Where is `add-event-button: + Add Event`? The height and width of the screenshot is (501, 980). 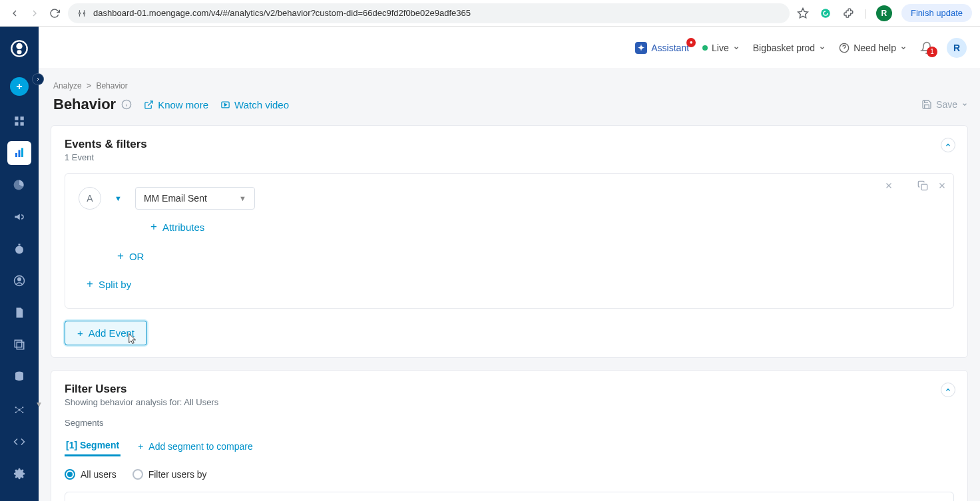 add-event-button: + Add Event is located at coordinates (106, 333).